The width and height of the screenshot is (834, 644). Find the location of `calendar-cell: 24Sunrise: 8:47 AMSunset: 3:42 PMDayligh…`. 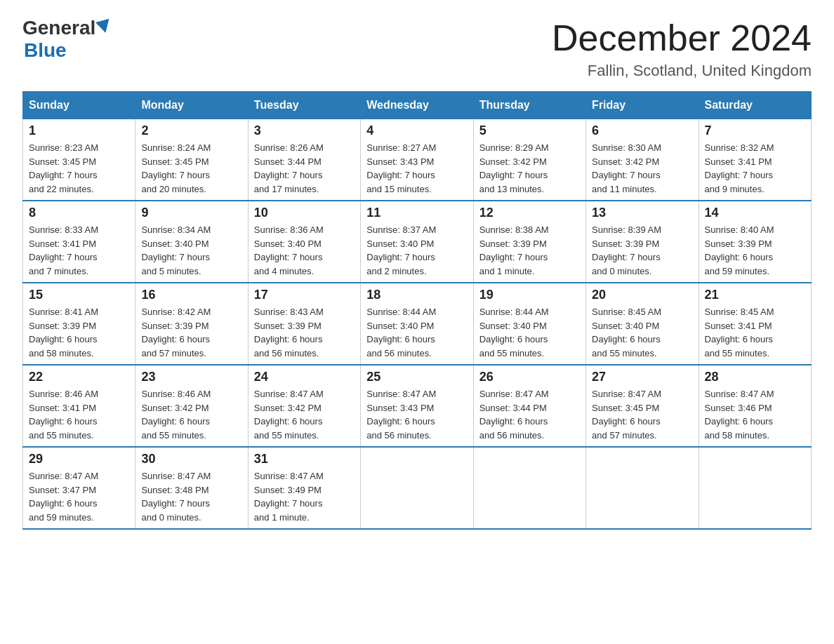

calendar-cell: 24Sunrise: 8:47 AMSunset: 3:42 PMDayligh… is located at coordinates (304, 405).